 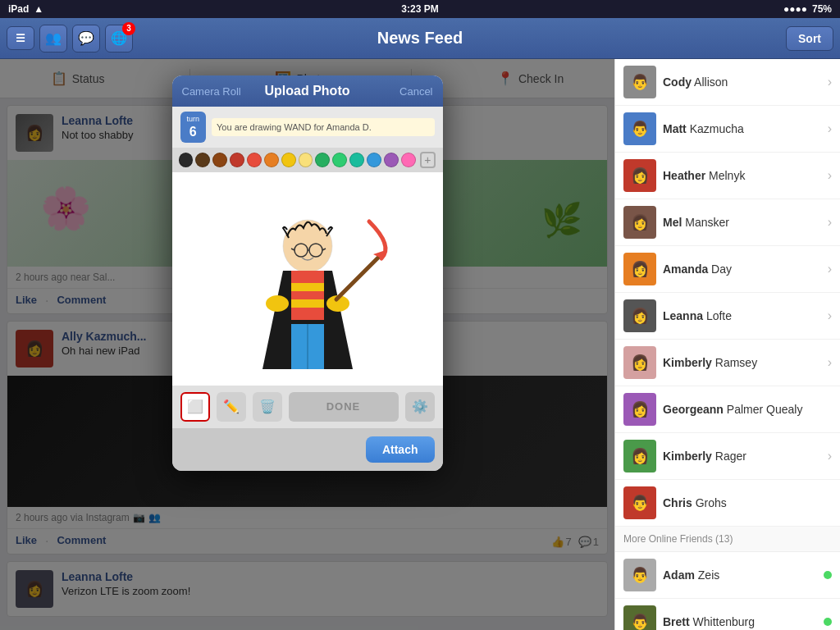 I want to click on avatar-kimberly-rager: 👩, so click(x=640, y=456).